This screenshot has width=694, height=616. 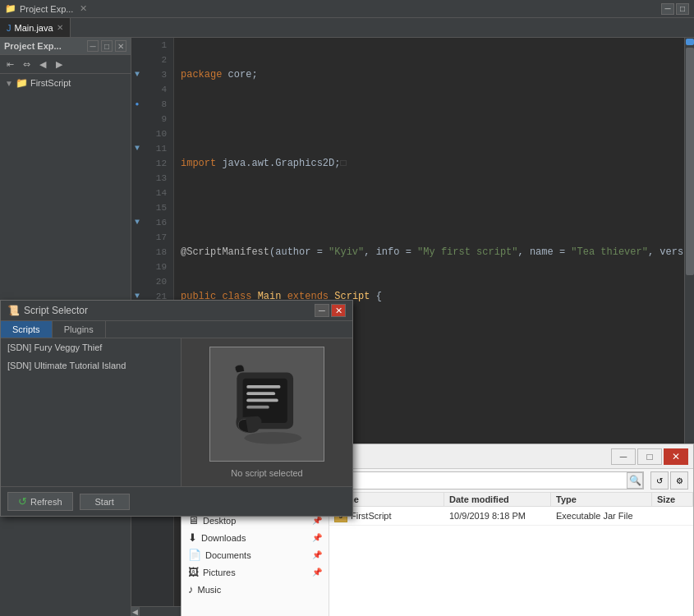 What do you see at coordinates (84, 8) in the screenshot?
I see `close-icon: ✕` at bounding box center [84, 8].